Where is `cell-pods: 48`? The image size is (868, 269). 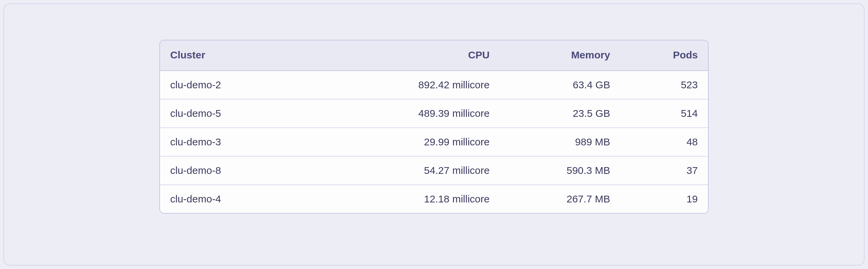
cell-pods: 48 is located at coordinates (664, 142).